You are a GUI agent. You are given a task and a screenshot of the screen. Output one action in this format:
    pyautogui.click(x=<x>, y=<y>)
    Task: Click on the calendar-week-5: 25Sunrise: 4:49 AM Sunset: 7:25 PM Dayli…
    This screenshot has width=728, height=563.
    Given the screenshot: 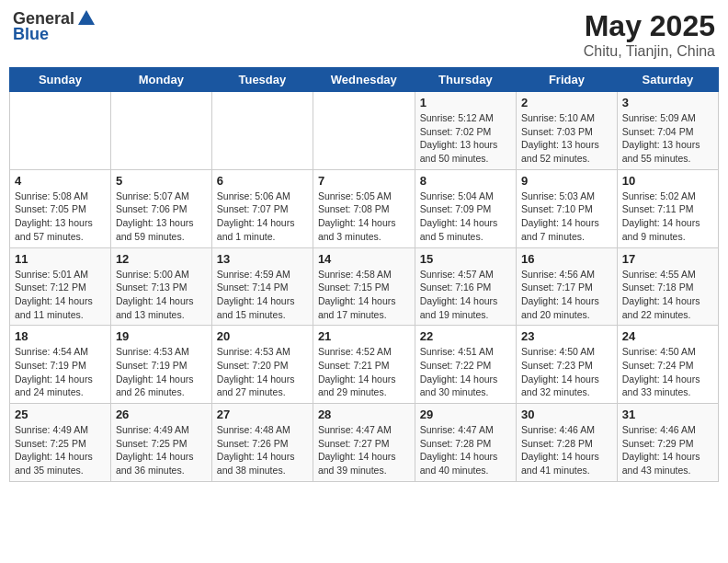 What is the action you would take?
    pyautogui.click(x=364, y=443)
    